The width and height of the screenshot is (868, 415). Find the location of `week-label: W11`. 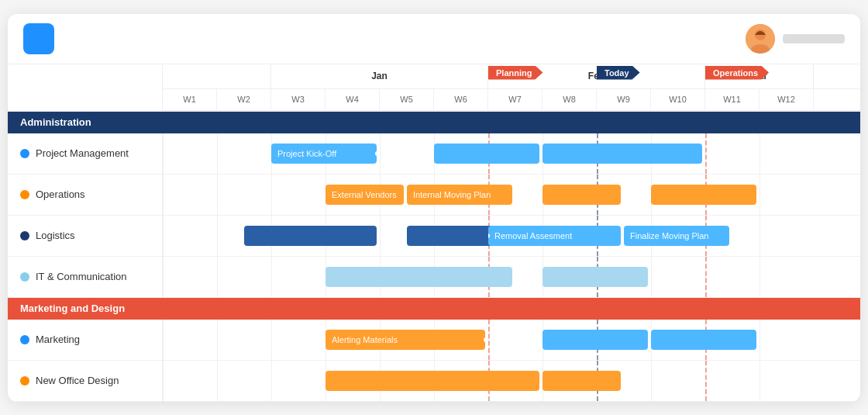

week-label: W11 is located at coordinates (732, 99).